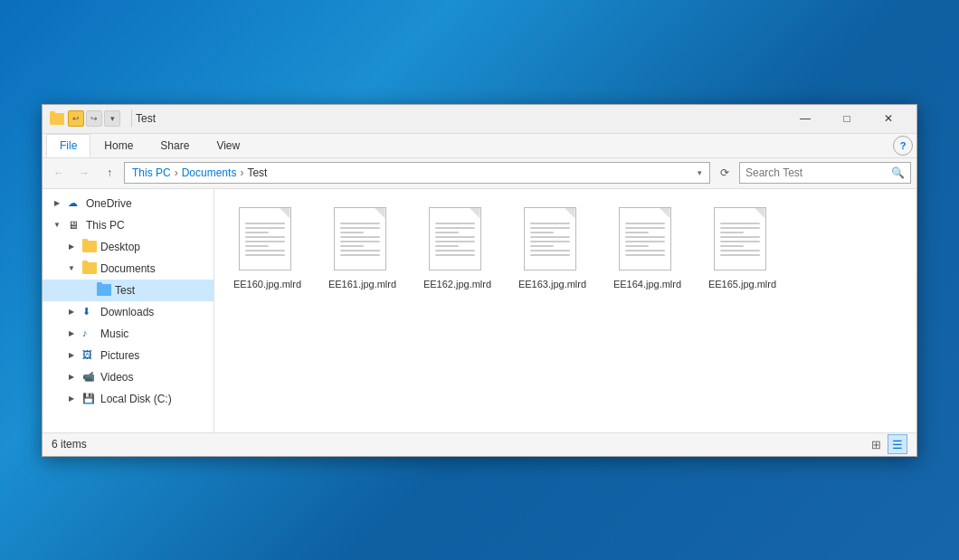 The height and width of the screenshot is (560, 959). Describe the element at coordinates (90, 269) in the screenshot. I see `documents-icon` at that location.